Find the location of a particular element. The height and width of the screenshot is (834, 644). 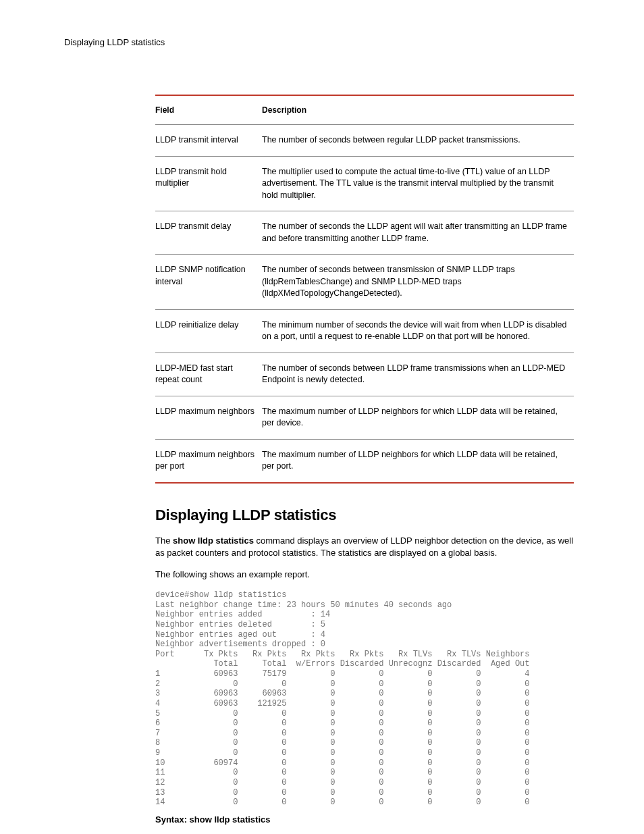

cell-field: LLDP maximum neighbors per port is located at coordinates (209, 461).